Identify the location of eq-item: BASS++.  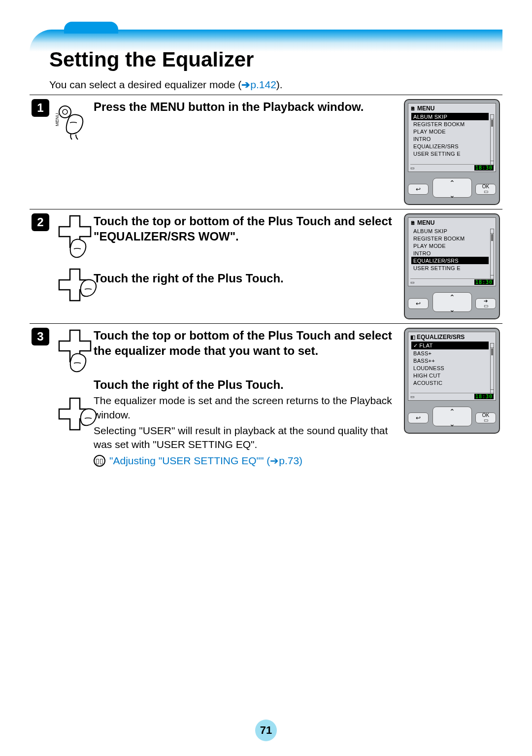
(450, 361).